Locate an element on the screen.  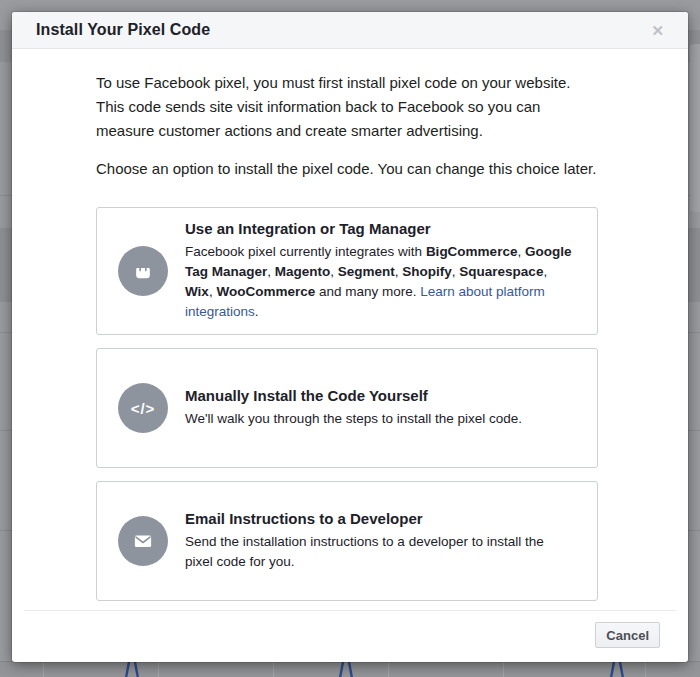
shopping-bag-icon is located at coordinates (143, 271).